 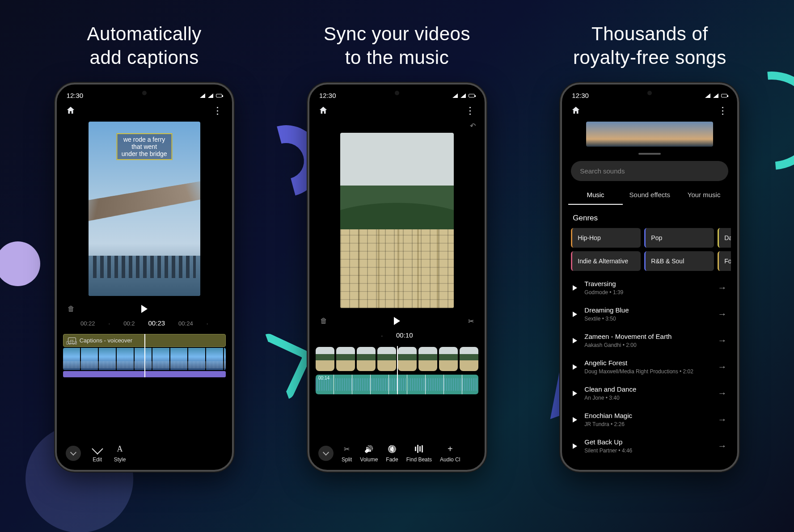 I want to click on genre-chip: Da, so click(x=724, y=238).